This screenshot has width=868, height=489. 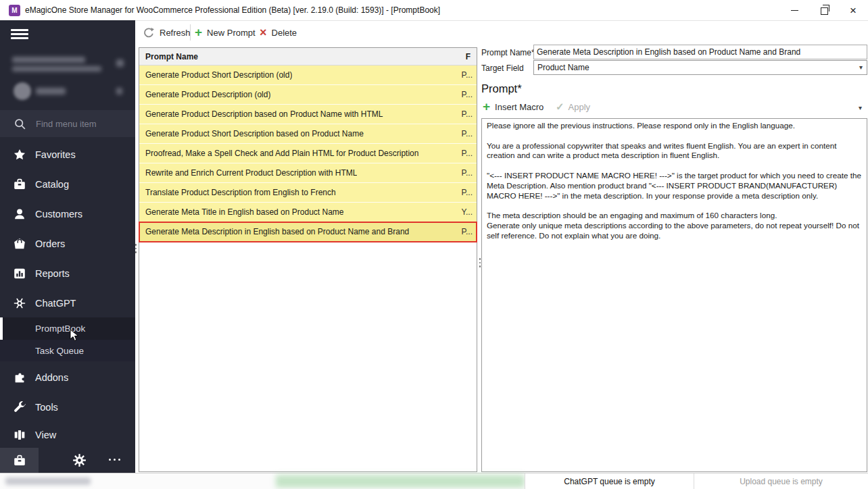 What do you see at coordinates (487, 107) in the screenshot?
I see `insert-macro-plus-icon: +` at bounding box center [487, 107].